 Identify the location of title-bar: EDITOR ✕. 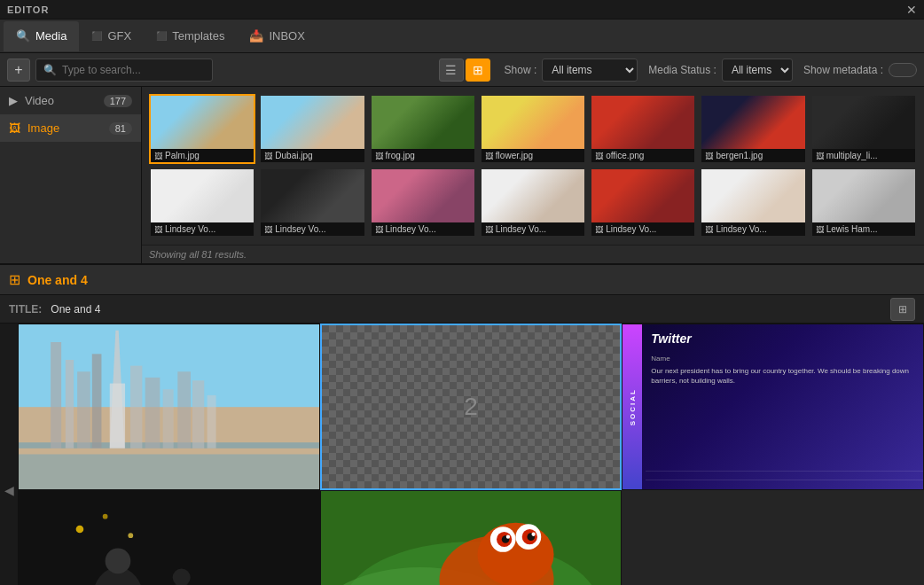
(462, 10).